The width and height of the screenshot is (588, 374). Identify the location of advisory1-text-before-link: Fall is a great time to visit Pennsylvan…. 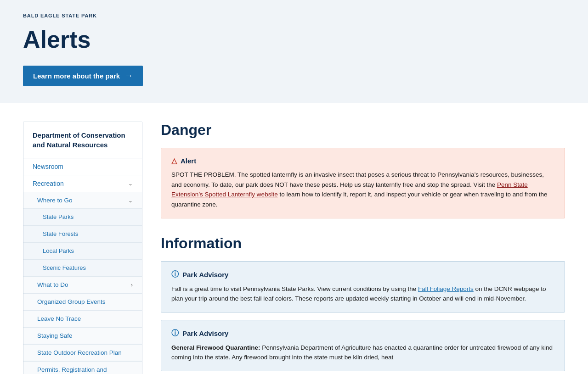
(295, 289).